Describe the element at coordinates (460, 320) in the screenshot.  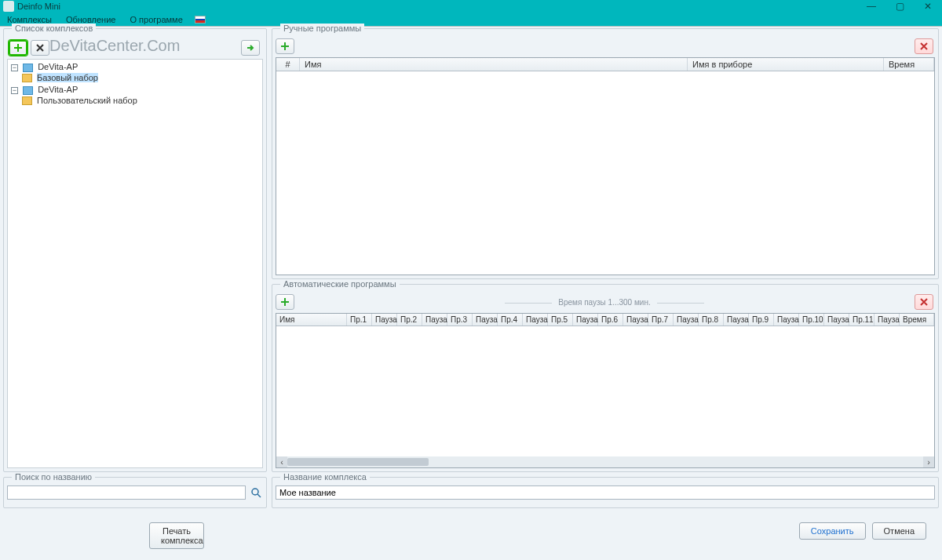
I see `col-pr-3: Пр.3` at that location.